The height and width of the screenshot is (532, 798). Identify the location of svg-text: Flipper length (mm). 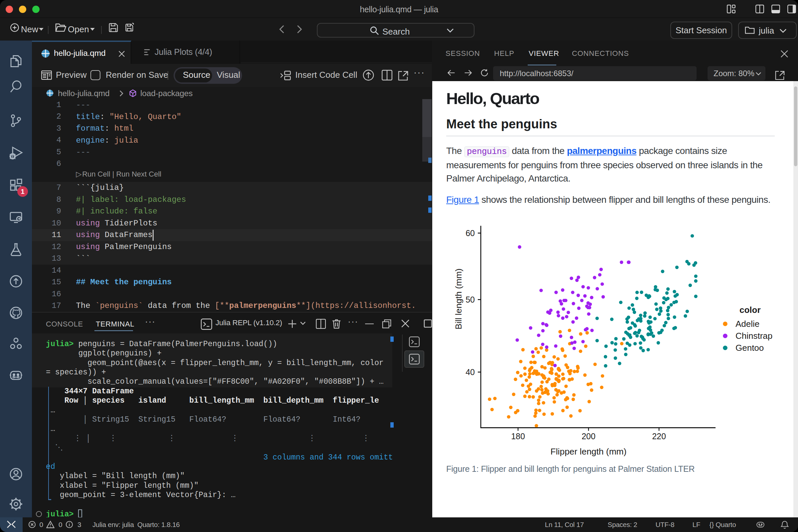
(589, 452).